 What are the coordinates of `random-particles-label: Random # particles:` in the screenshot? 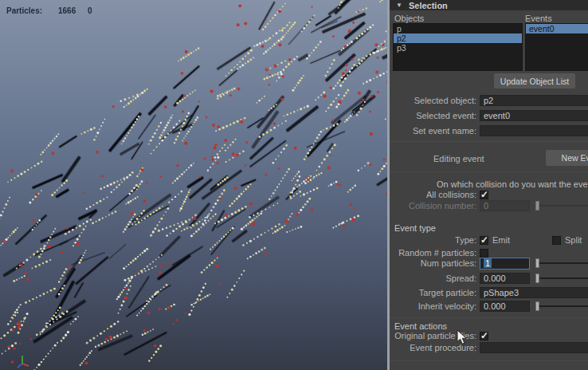 It's located at (435, 253).